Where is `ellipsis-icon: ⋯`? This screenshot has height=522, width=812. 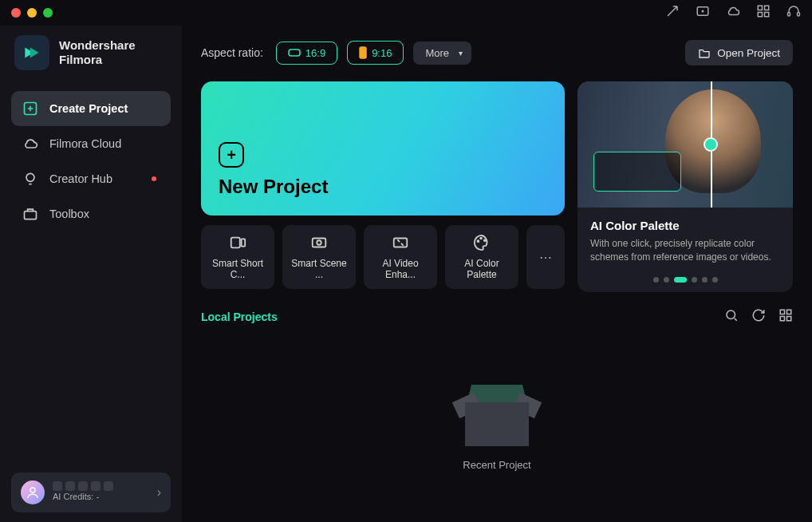 ellipsis-icon: ⋯ is located at coordinates (546, 257).